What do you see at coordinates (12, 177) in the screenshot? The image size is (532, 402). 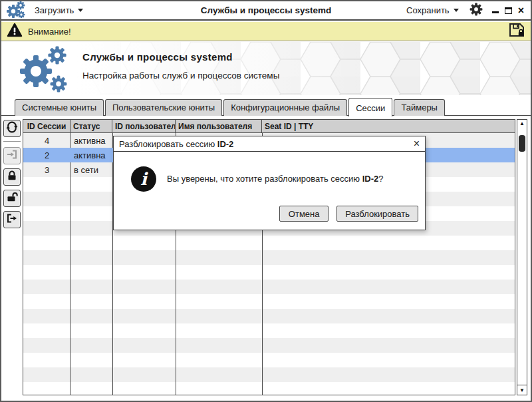 I see `lock-session-button` at bounding box center [12, 177].